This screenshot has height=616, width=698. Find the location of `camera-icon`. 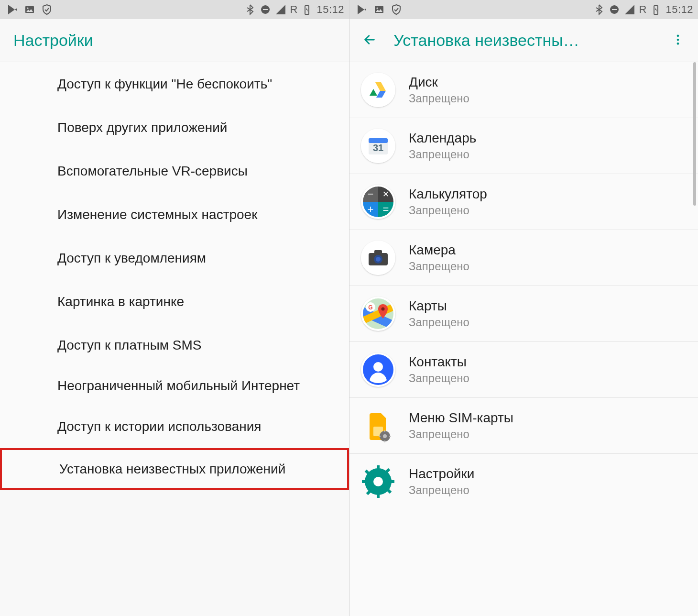

camera-icon is located at coordinates (378, 258).